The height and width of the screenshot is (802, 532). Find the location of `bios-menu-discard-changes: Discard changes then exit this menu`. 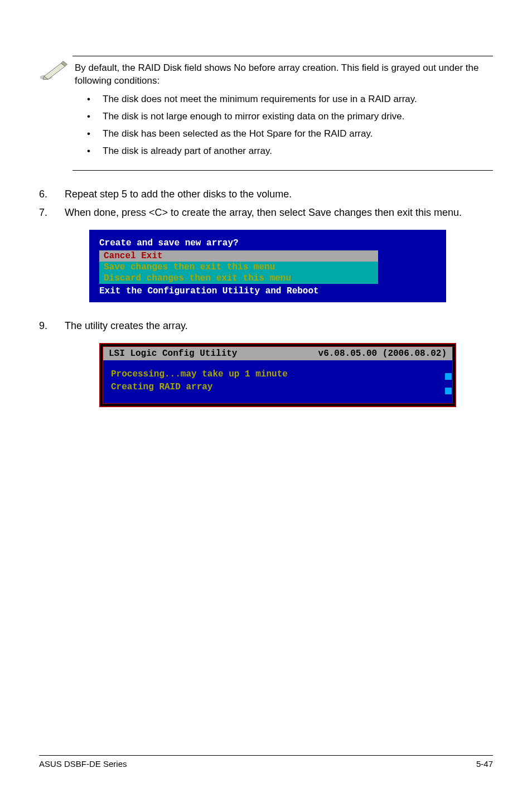

bios-menu-discard-changes: Discard changes then exit this menu is located at coordinates (239, 278).